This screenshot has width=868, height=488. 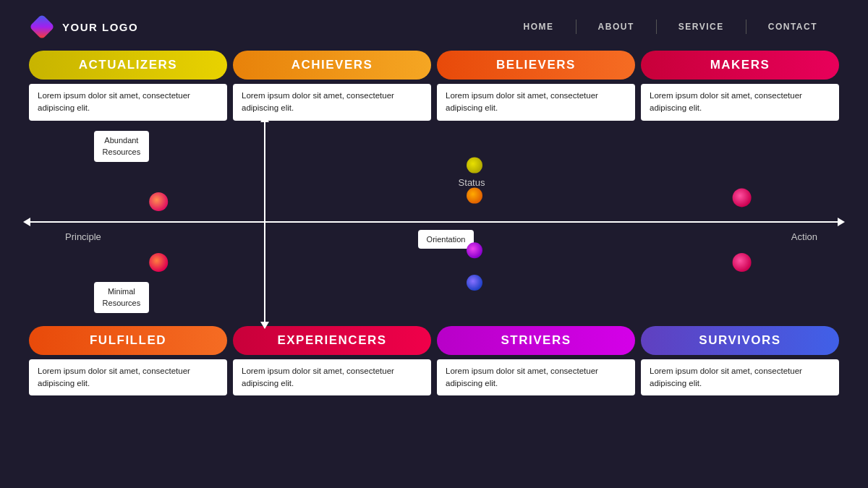 I want to click on logo-icon, so click(x=42, y=27).